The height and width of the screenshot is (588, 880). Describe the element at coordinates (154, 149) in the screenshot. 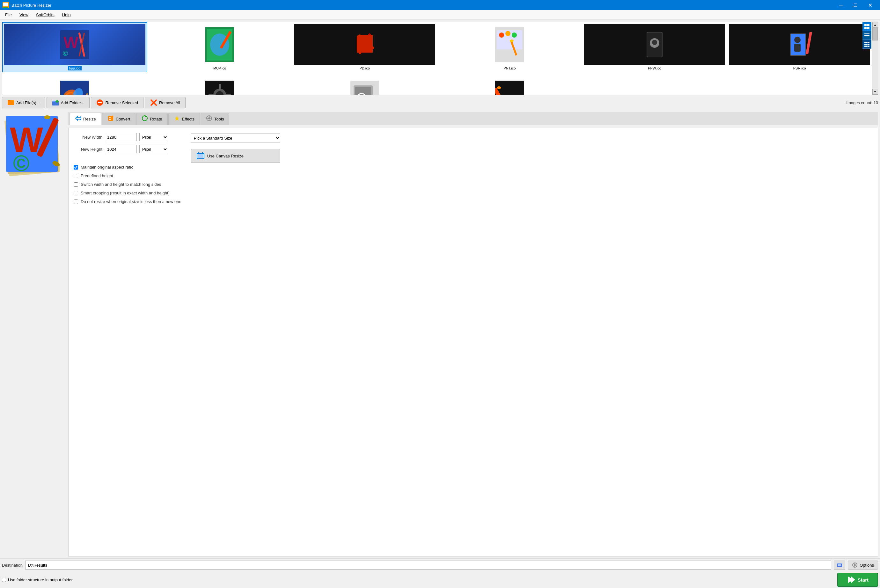

I see `height-unit-select: Pixel Percent Inches` at that location.